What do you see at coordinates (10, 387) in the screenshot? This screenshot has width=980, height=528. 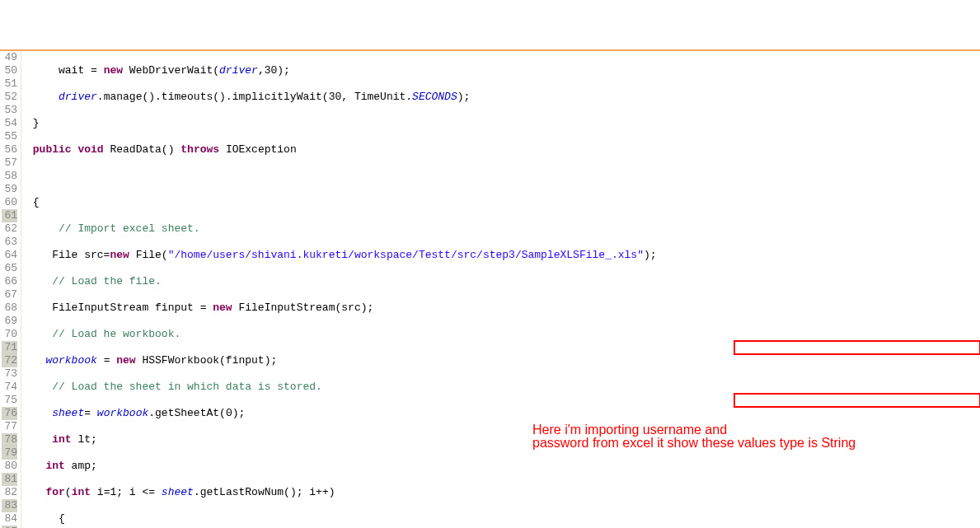 I see `line-number: 74` at bounding box center [10, 387].